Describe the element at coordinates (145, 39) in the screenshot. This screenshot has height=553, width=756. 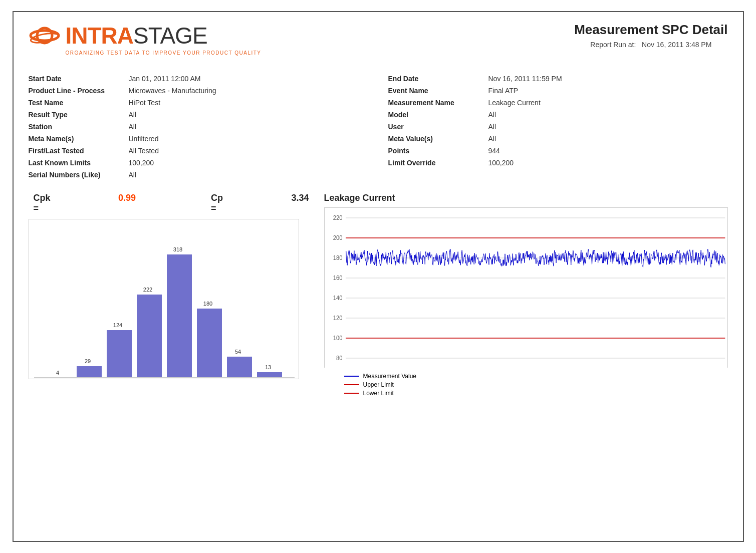
I see `logo-area: INTRASTAGE ORGANIZING TEST DATA TO IMPRO…` at that location.